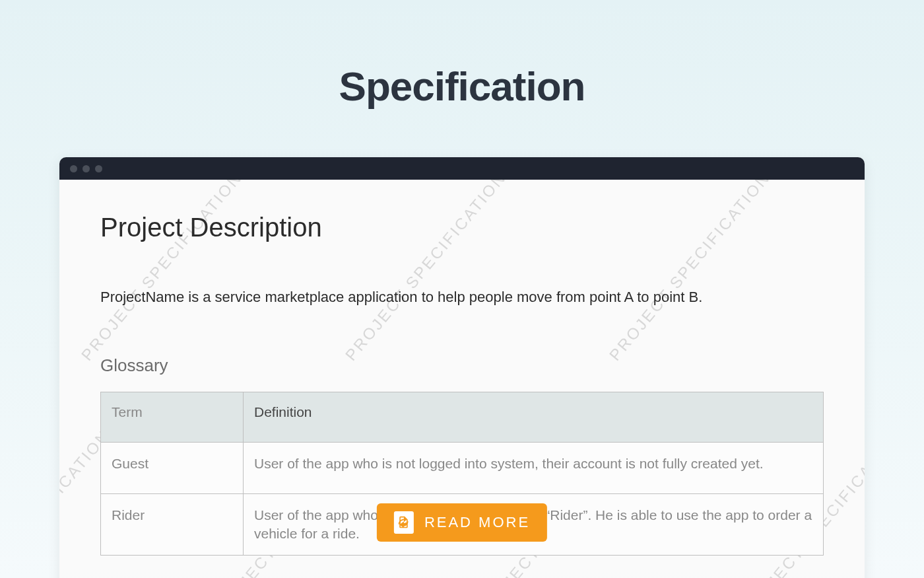  Describe the element at coordinates (462, 168) in the screenshot. I see `window-titlebar` at that location.